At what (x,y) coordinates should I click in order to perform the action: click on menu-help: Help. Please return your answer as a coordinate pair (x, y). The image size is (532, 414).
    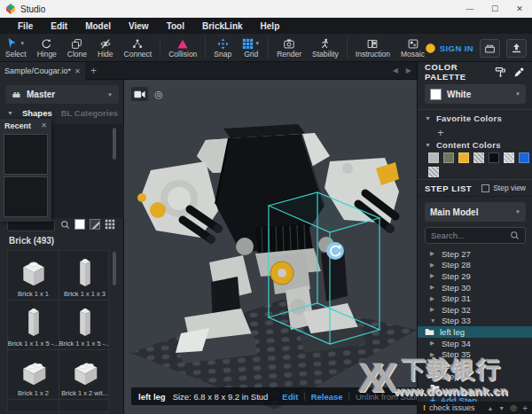
    Looking at the image, I should click on (270, 26).